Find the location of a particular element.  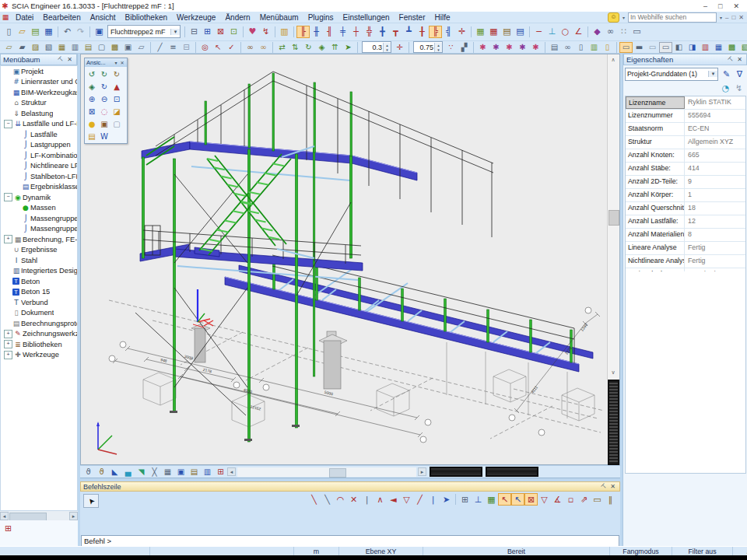

property-row-anzahl-knoten: Anzahl Knoten:665 is located at coordinates (686, 156).